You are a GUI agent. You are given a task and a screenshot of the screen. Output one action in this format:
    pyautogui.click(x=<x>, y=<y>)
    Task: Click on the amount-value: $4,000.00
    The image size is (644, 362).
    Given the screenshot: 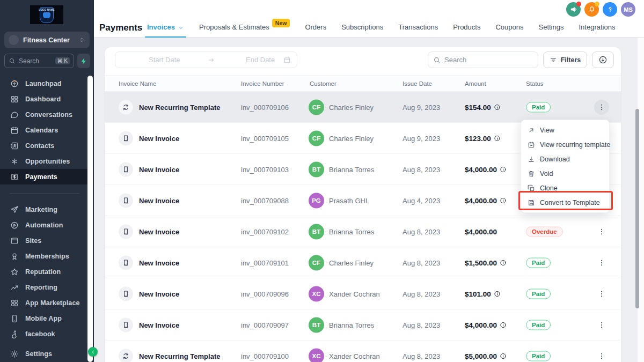 What is the action you would take?
    pyautogui.click(x=481, y=201)
    